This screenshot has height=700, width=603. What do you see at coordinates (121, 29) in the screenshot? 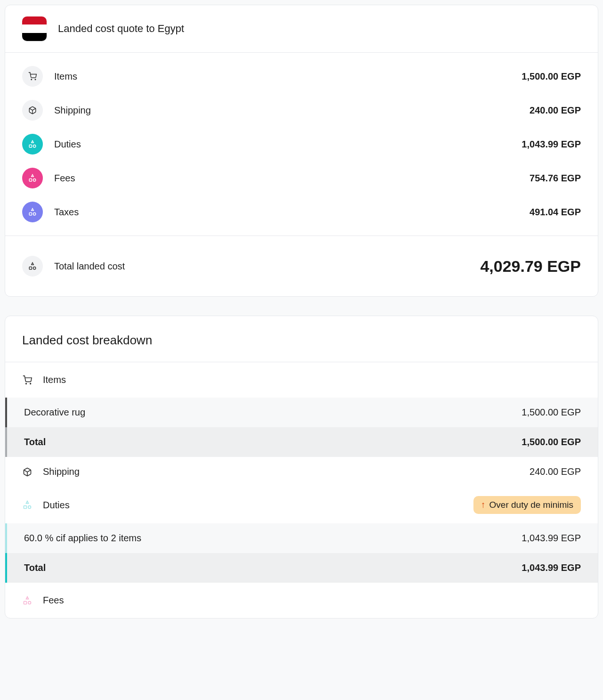
I see `quote-title: Landed cost quote to Egypt` at bounding box center [121, 29].